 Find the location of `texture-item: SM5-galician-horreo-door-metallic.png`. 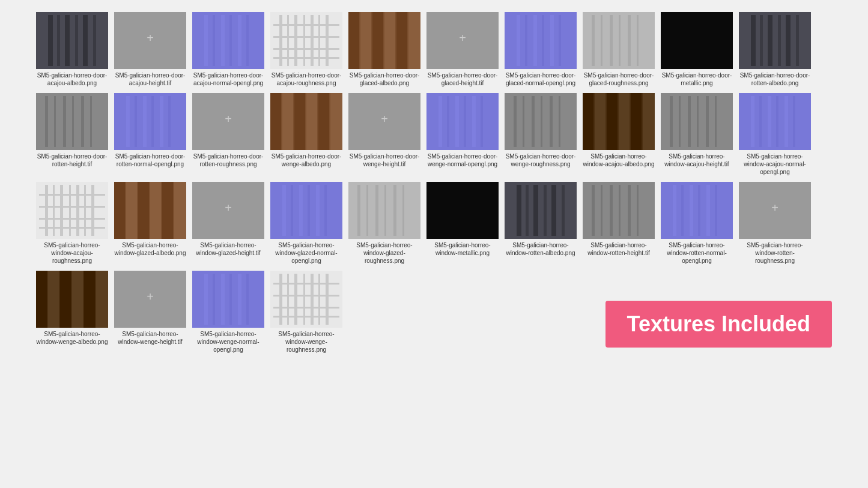

texture-item: SM5-galician-horreo-door-metallic.png is located at coordinates (697, 49).